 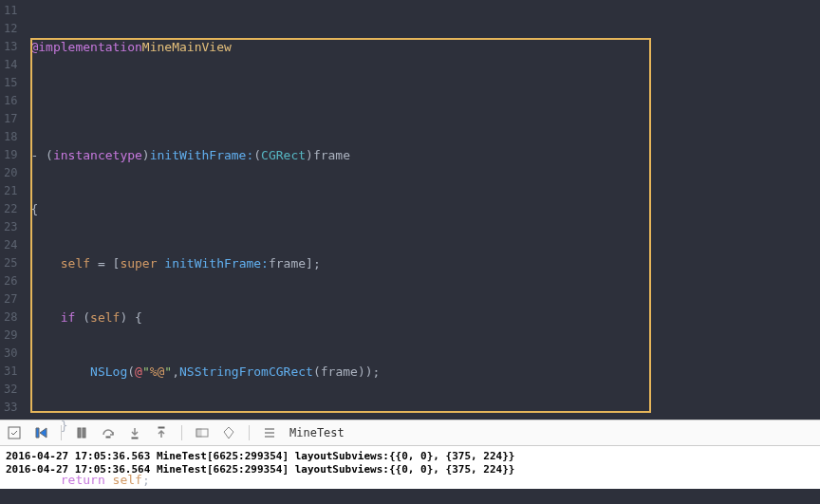 I want to click on line-number: 20, so click(x=10, y=173).